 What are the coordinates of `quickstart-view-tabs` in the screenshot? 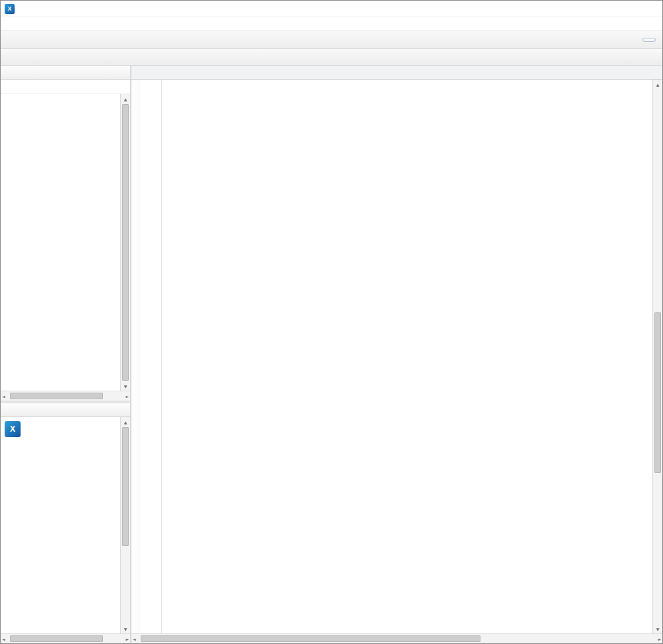 It's located at (65, 410).